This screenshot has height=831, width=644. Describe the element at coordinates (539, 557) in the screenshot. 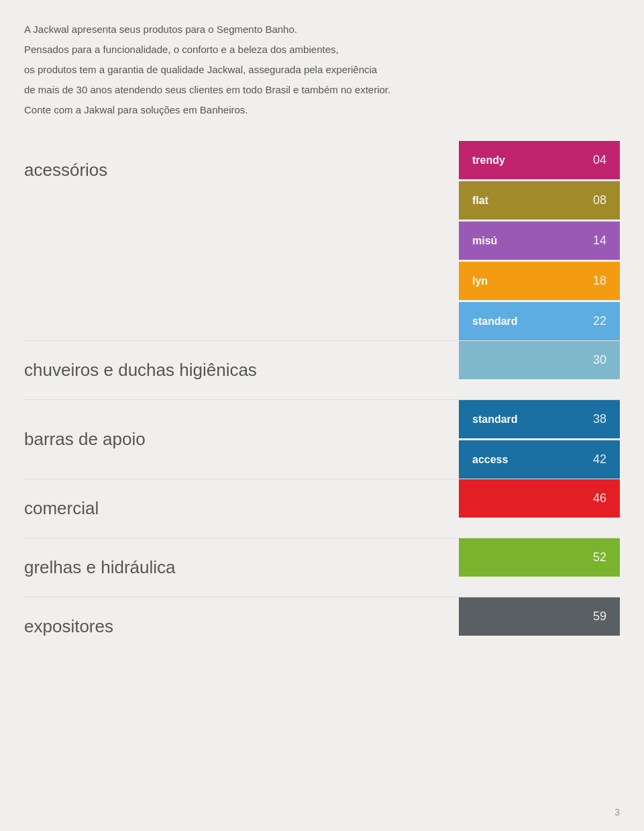

I see `tag-grelhas: 52` at that location.